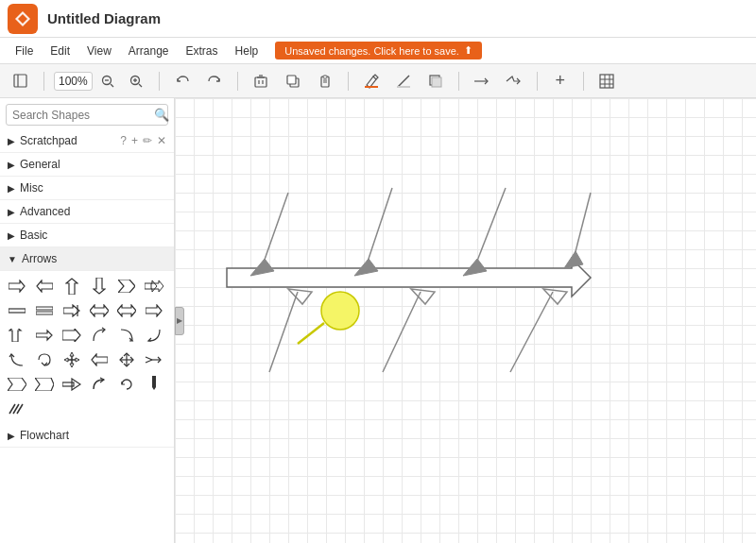 The image size is (756, 543). Describe the element at coordinates (144, 141) in the screenshot. I see `scratchpad-controls: ? + ✏ ✕` at that location.